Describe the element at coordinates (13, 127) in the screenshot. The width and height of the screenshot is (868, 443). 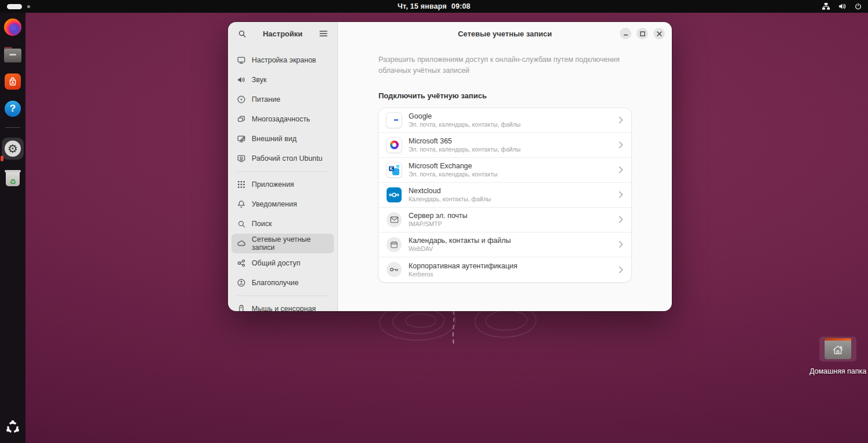
I see `dock-separator` at that location.